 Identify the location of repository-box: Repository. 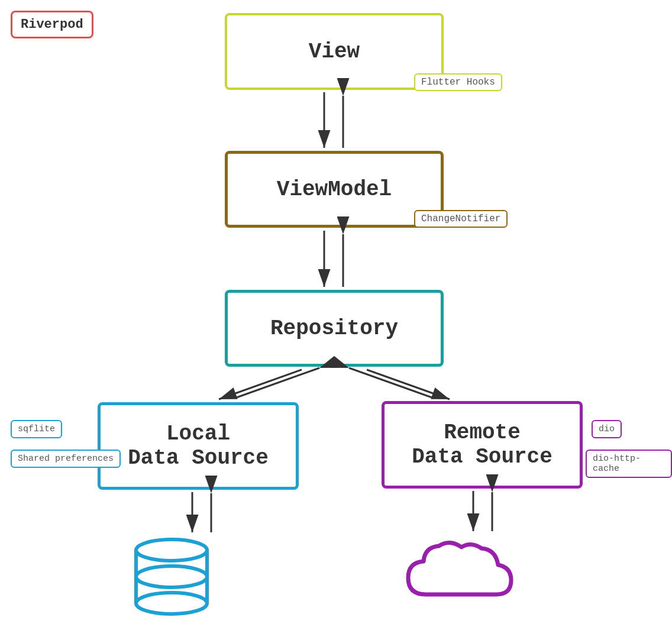
(334, 328).